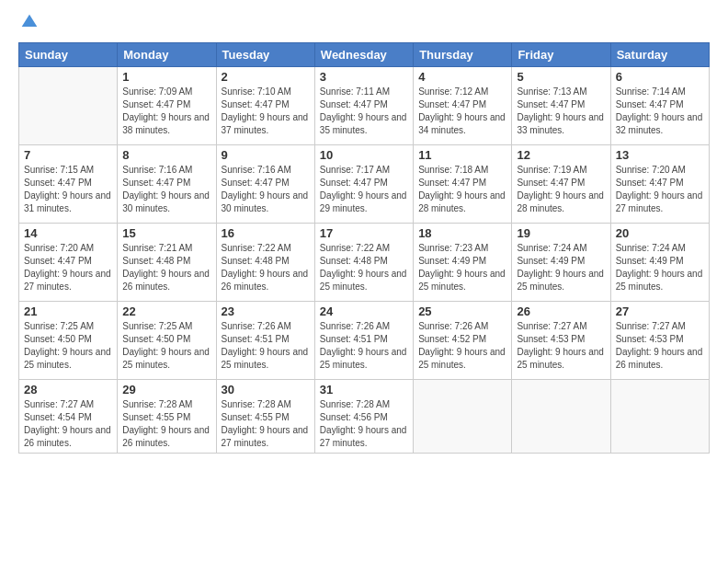  What do you see at coordinates (660, 340) in the screenshot?
I see `calendar-cell: 27Sunrise: 7:27 AMSunset: 4:53 PMDayligh…` at bounding box center [660, 340].